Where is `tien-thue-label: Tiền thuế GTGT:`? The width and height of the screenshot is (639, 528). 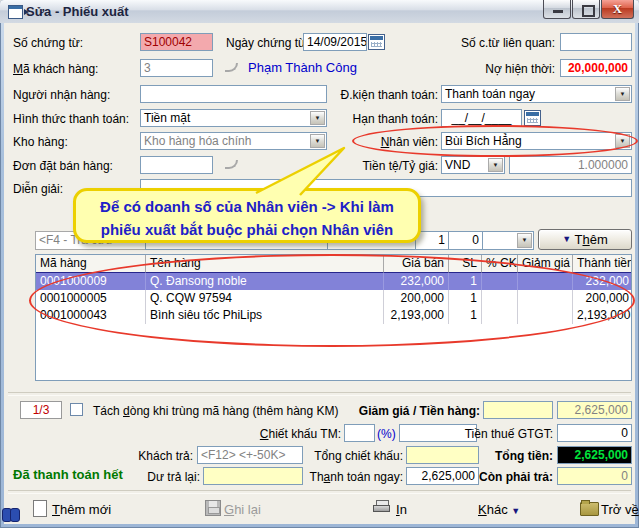 tien-thue-label: Tiền thuế GTGT: is located at coordinates (494, 434).